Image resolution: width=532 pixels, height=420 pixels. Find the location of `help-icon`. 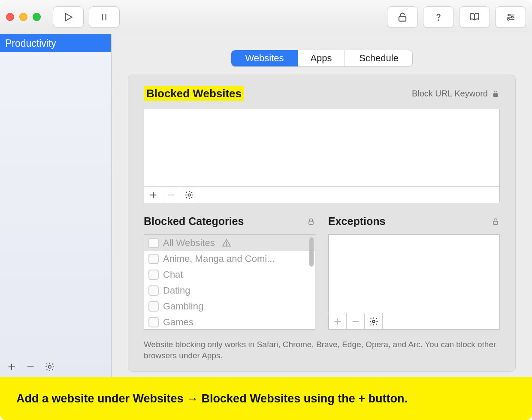

help-icon is located at coordinates (438, 17).